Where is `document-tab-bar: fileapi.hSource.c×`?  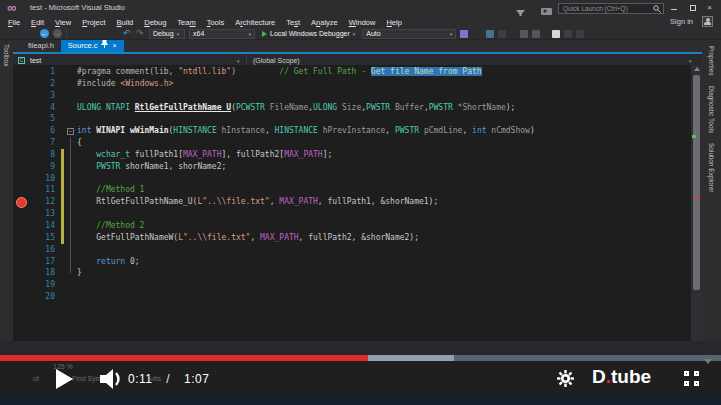
document-tab-bar: fileapi.hSource.c× is located at coordinates (367, 46).